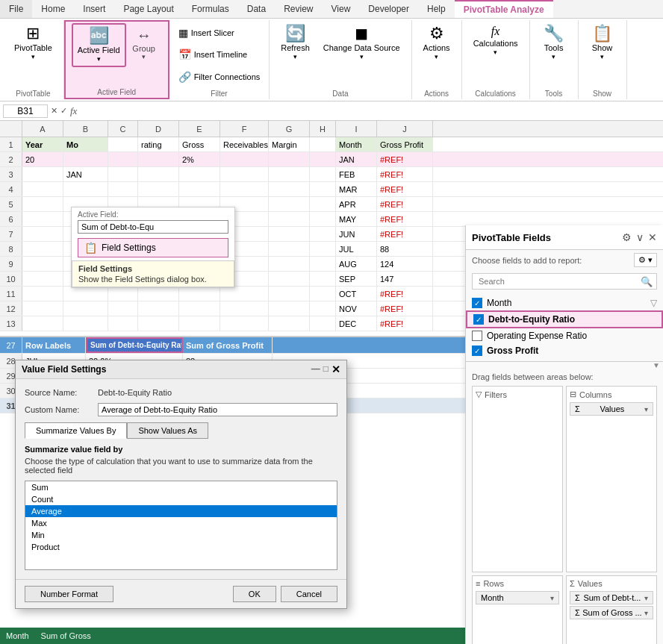  Describe the element at coordinates (323, 249) in the screenshot. I see `cell-h8` at that location.